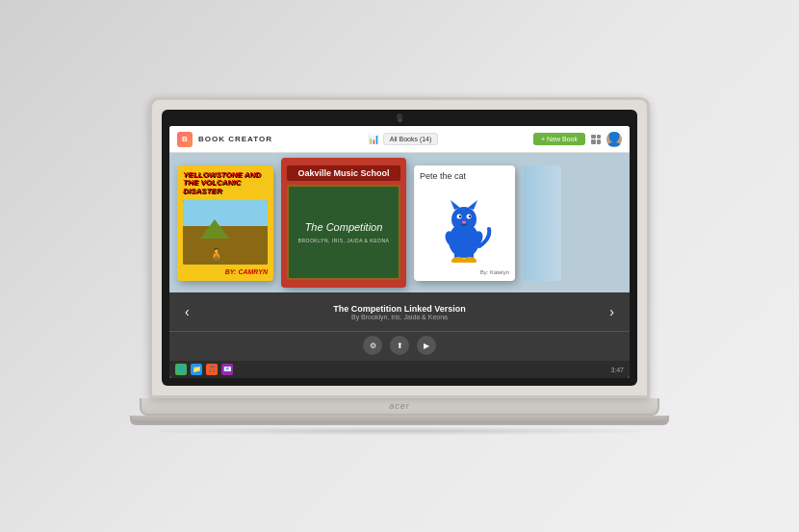 The width and height of the screenshot is (799, 532). What do you see at coordinates (344, 233) in the screenshot?
I see `chalkboard: The Competition BROOKLYN, IRIS, JAIDA & …` at bounding box center [344, 233].